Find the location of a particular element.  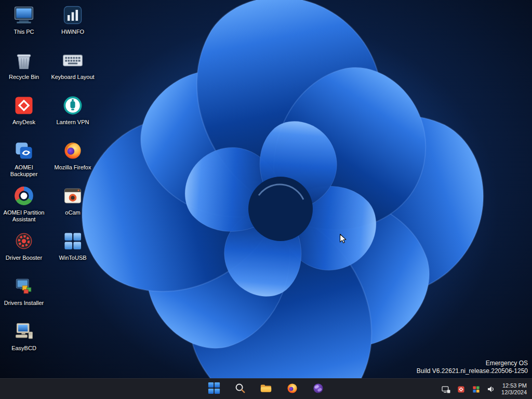

desktop-icon-label: Mozilla Firefox is located at coordinates (73, 167).